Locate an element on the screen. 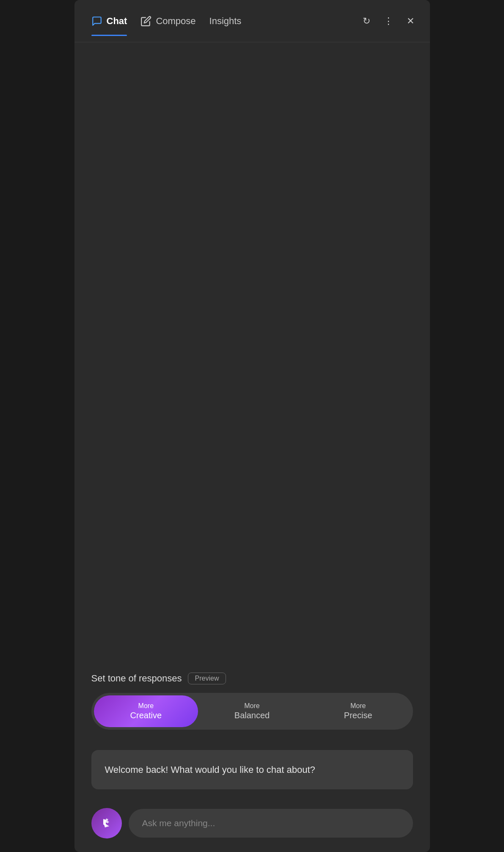 Image resolution: width=504 pixels, height=852 pixels. tone-balanced-button: More Balanced is located at coordinates (252, 711).